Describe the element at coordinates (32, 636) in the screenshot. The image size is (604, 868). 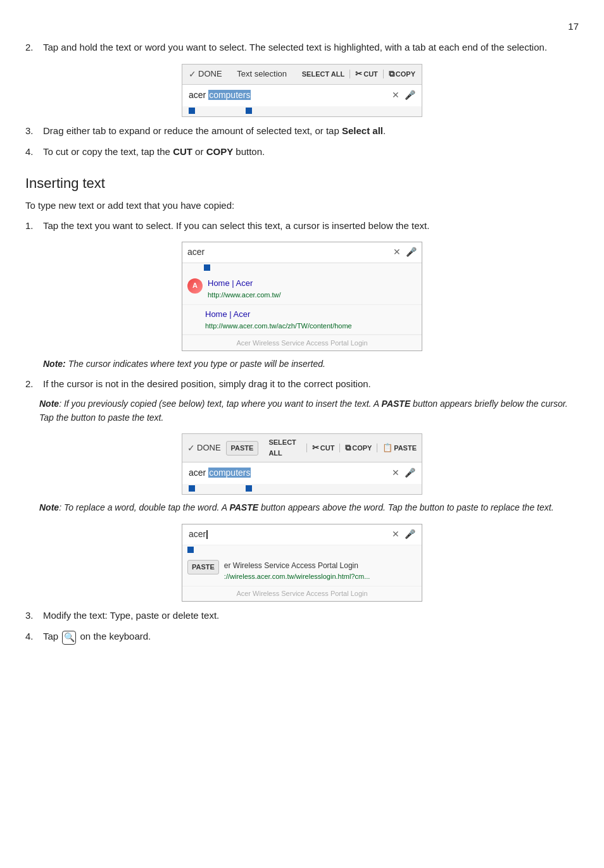
I see `inserting-item-4-num: 4.` at that location.